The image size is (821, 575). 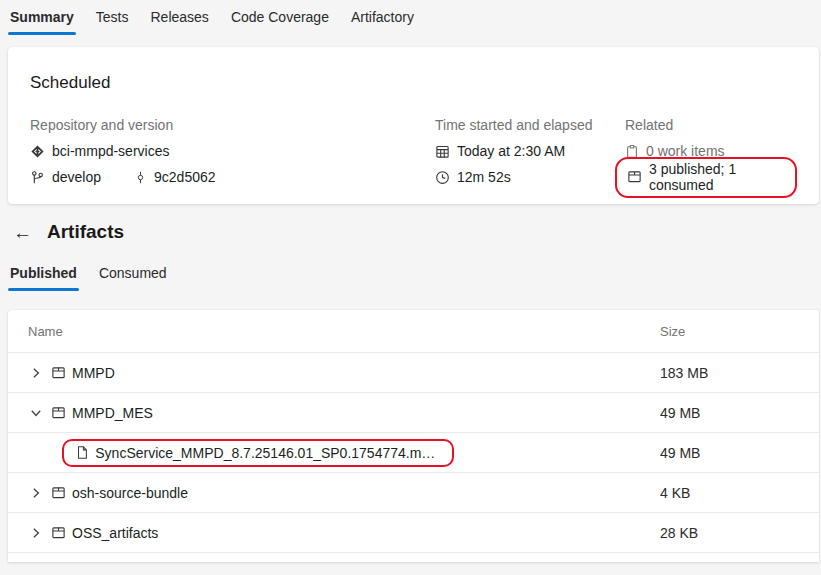 I want to click on run-tabbar: Summary Tests Releases Code Coverage Art…, so click(x=410, y=18).